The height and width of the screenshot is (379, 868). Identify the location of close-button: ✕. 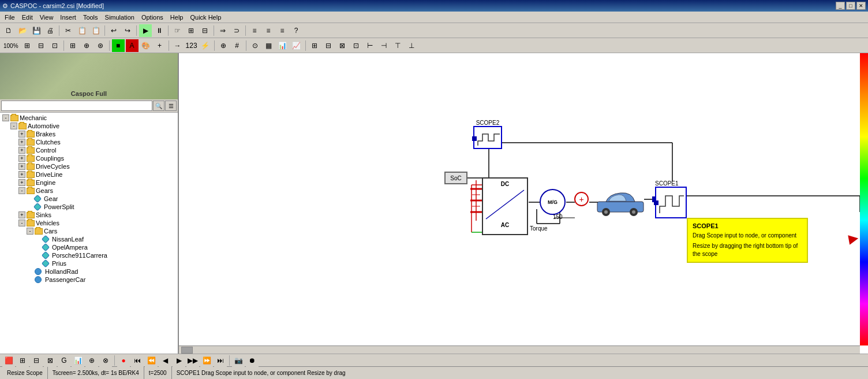
(861, 6).